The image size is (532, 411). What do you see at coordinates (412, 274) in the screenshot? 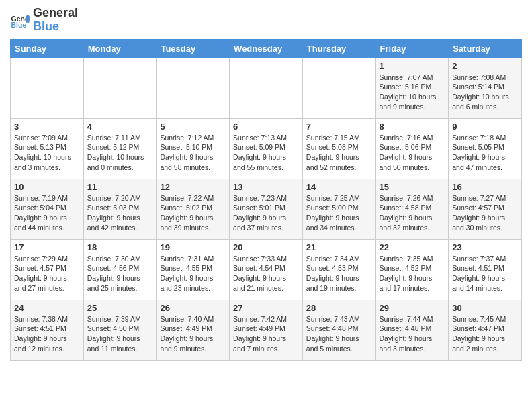
I see `day-info: Sunrise: 7:35 AM Sunset: 4:52 PM Dayligh…` at bounding box center [412, 274].